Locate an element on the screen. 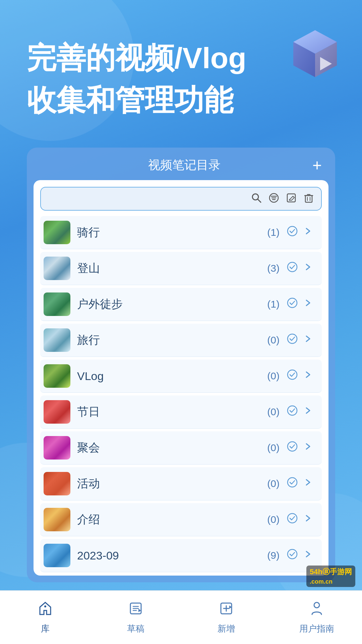 The height and width of the screenshot is (644, 362). item-content: 聚会 (0) is located at coordinates (194, 448).